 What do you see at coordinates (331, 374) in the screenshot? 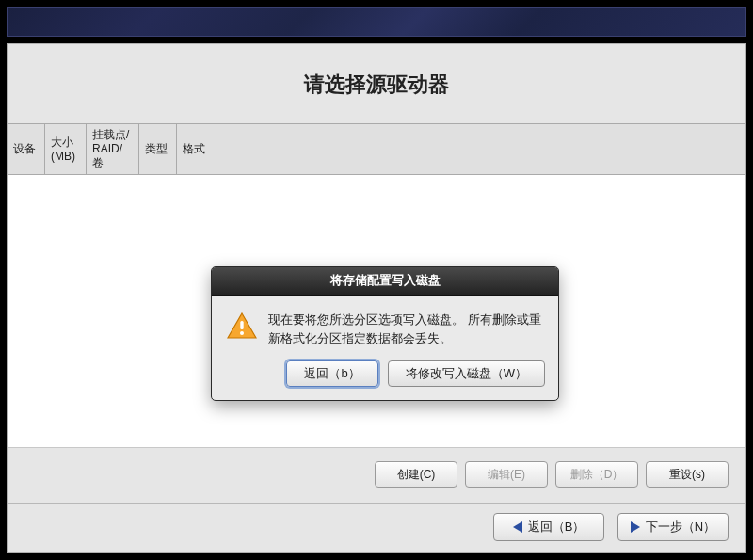
I see `dialog-back-button: 返回（b）` at bounding box center [331, 374].